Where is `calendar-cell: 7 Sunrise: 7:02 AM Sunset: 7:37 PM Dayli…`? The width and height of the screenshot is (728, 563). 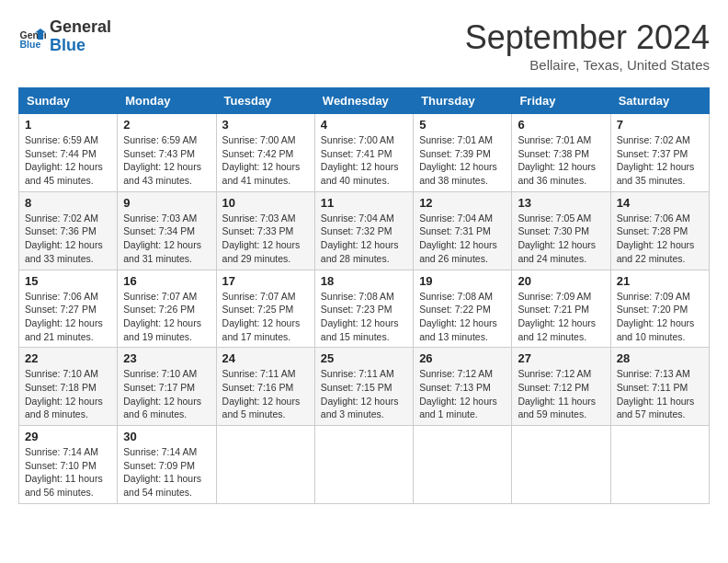
calendar-cell: 7 Sunrise: 7:02 AM Sunset: 7:37 PM Dayli… is located at coordinates (660, 153).